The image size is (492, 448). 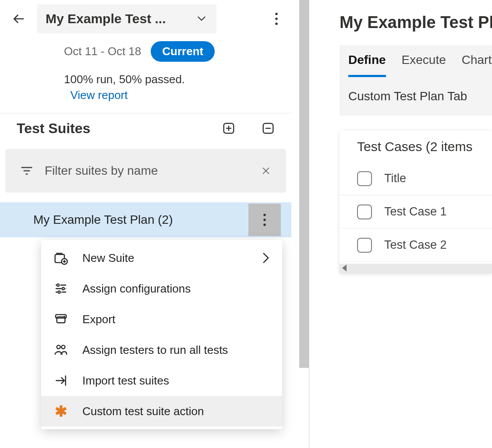 What do you see at coordinates (127, 19) in the screenshot?
I see `plan-dropdown: My Example Test ...` at bounding box center [127, 19].